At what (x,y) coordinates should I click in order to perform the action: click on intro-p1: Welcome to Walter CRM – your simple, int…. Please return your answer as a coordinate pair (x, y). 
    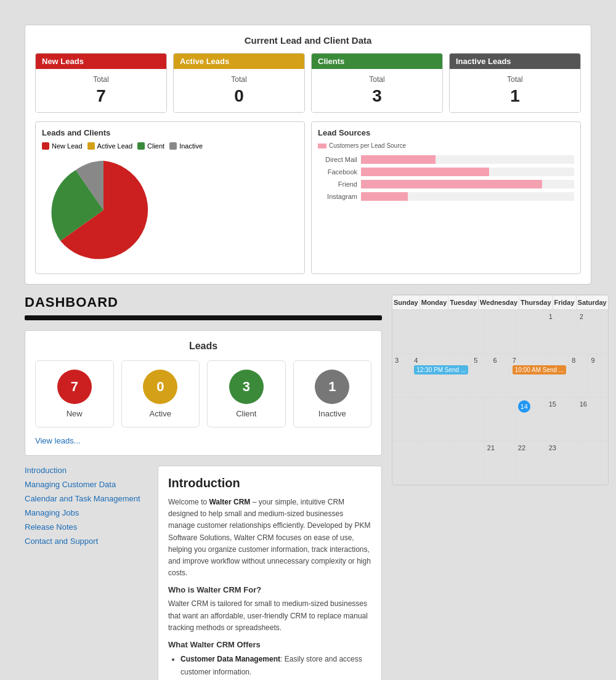
    Looking at the image, I should click on (270, 538).